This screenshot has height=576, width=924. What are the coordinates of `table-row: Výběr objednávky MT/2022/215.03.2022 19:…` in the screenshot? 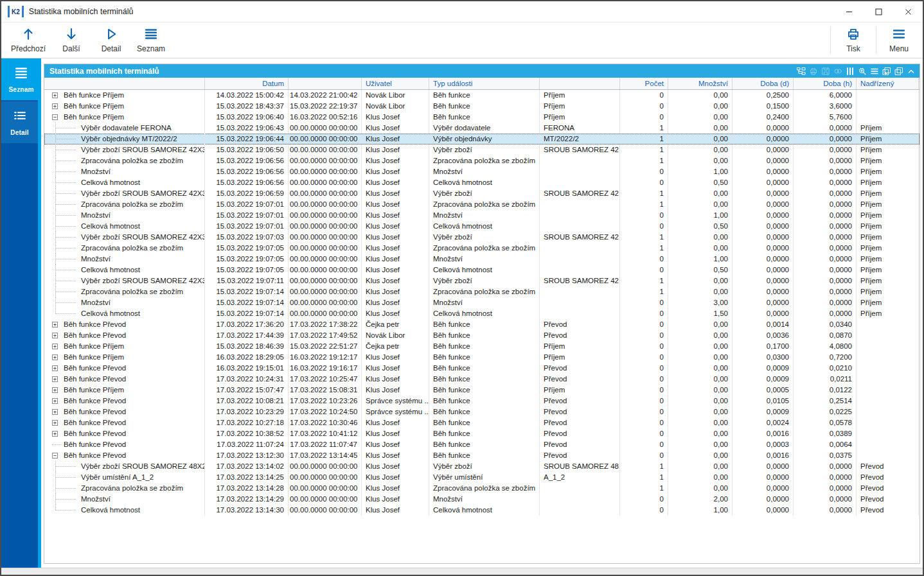 It's located at (482, 139).